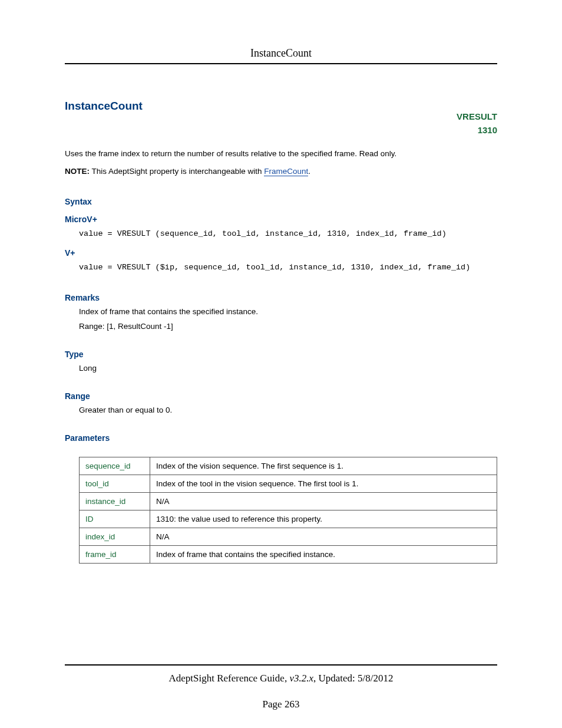 The height and width of the screenshot is (728, 562). What do you see at coordinates (115, 519) in the screenshot?
I see `param-name: ID` at bounding box center [115, 519].